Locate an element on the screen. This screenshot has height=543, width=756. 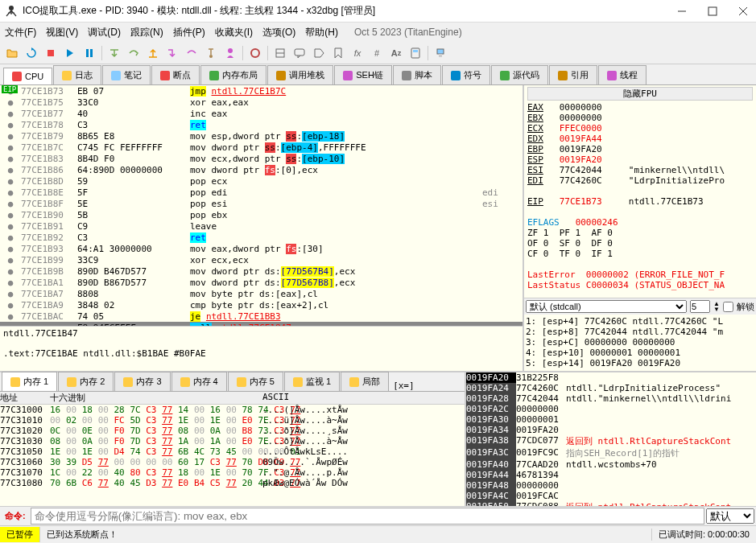
menu-file: 文件(F) is located at coordinates (21, 32).